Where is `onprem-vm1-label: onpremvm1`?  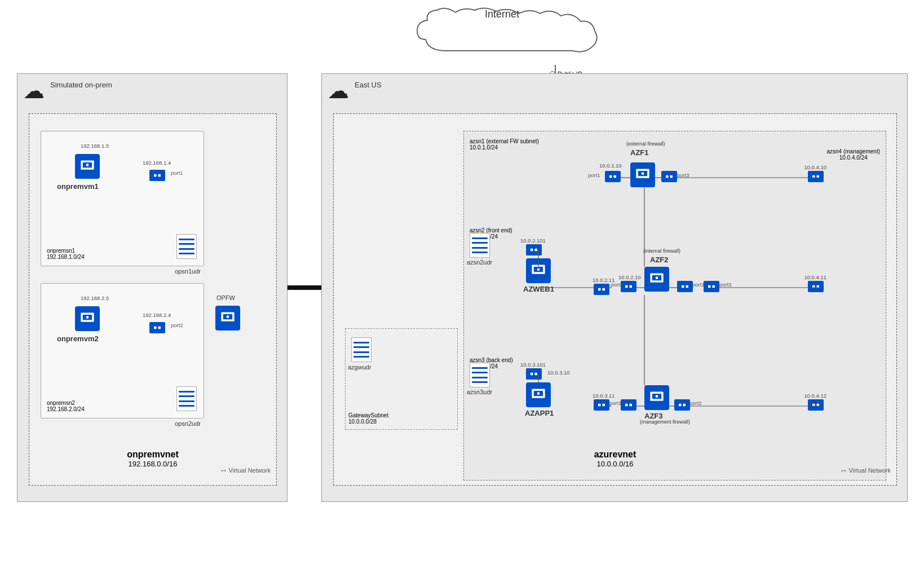
onprem-vm1-label: onpremvm1 is located at coordinates (78, 186).